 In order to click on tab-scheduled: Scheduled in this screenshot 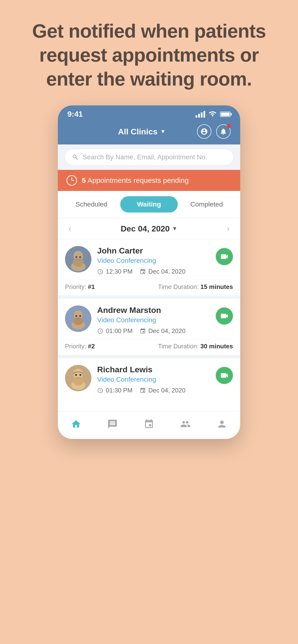, I will do `click(91, 204)`.